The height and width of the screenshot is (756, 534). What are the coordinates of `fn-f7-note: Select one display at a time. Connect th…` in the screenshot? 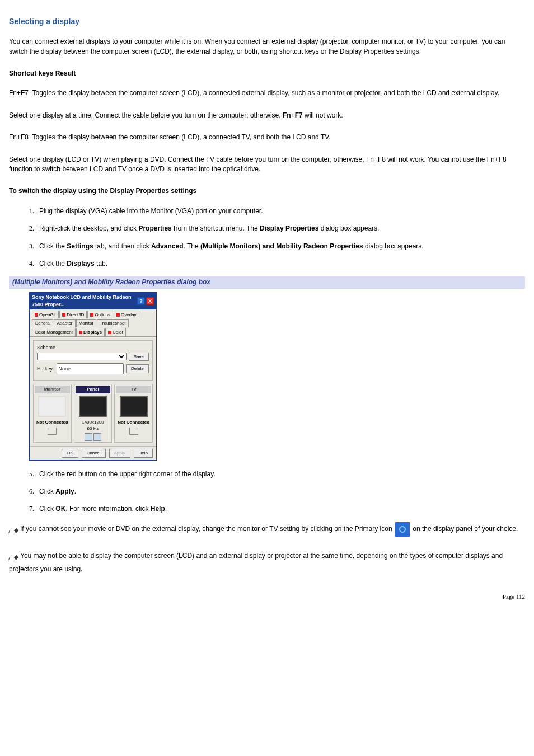 It's located at (267, 115).